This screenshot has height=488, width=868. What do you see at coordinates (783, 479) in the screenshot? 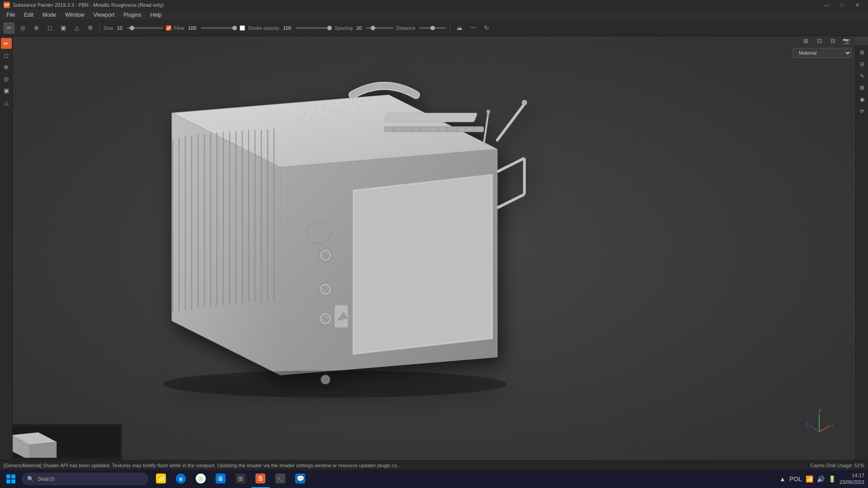
I see `expand-tray-icon: ▲` at bounding box center [783, 479].